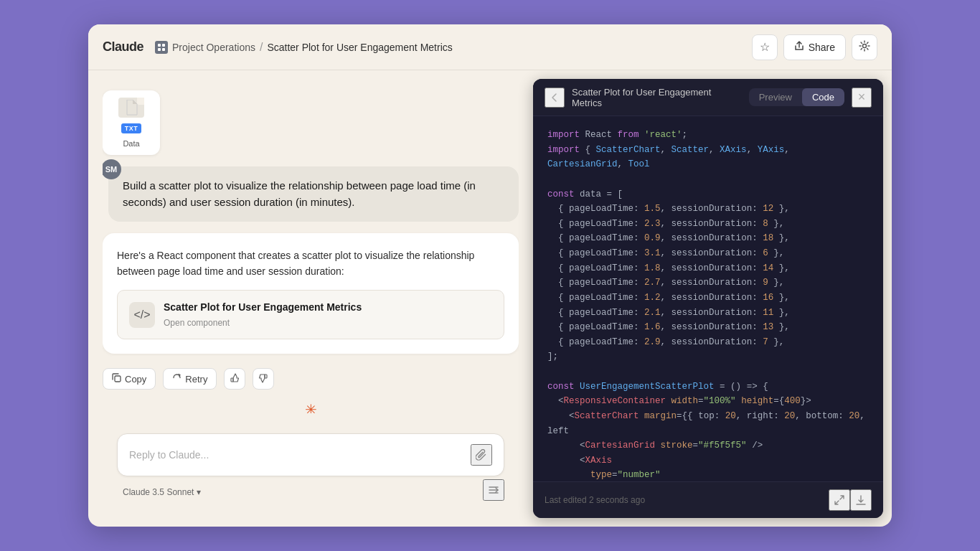 Image resolution: width=980 pixels, height=551 pixels. I want to click on code-line: { pageLoadTime: 3.1, sessionDuration: 6 …, so click(708, 254).